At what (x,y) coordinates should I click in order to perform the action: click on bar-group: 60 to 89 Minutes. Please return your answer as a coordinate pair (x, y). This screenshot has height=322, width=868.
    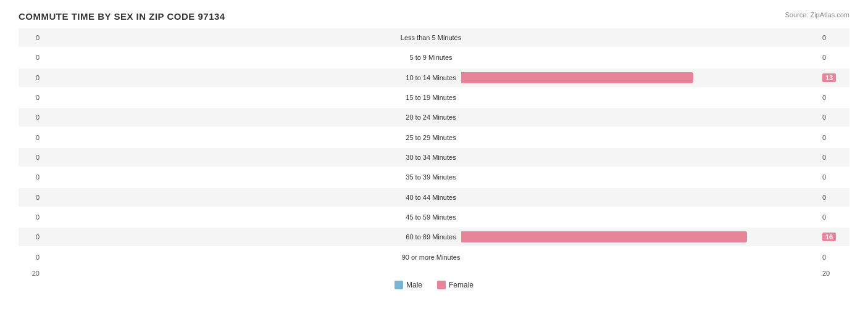
    Looking at the image, I should click on (431, 237).